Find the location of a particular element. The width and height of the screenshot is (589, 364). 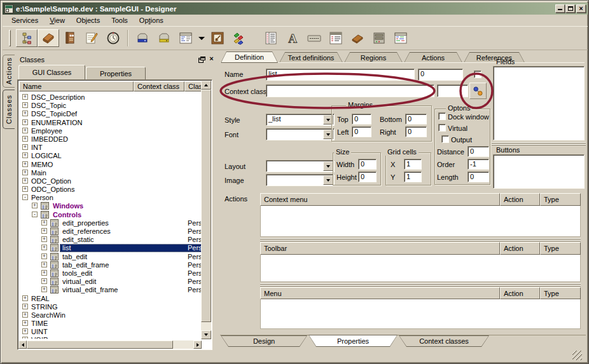

tree-item-ODC_Option: +ODC_Option is located at coordinates (111, 182).